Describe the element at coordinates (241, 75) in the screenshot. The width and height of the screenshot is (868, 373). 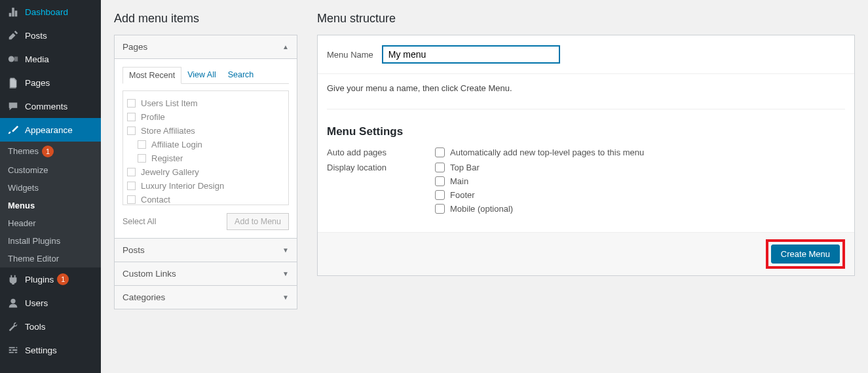
I see `tab-search: Search` at that location.